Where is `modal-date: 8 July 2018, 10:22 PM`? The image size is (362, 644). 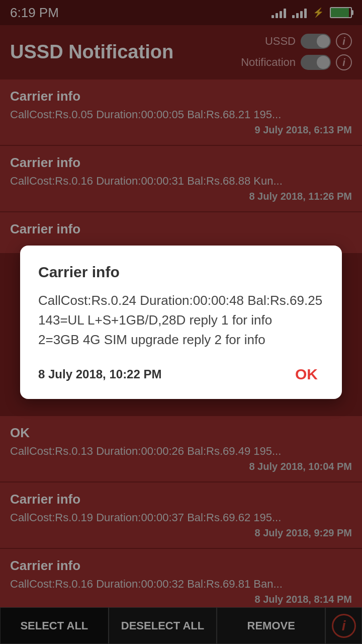
modal-date: 8 July 2018, 10:22 PM is located at coordinates (100, 374).